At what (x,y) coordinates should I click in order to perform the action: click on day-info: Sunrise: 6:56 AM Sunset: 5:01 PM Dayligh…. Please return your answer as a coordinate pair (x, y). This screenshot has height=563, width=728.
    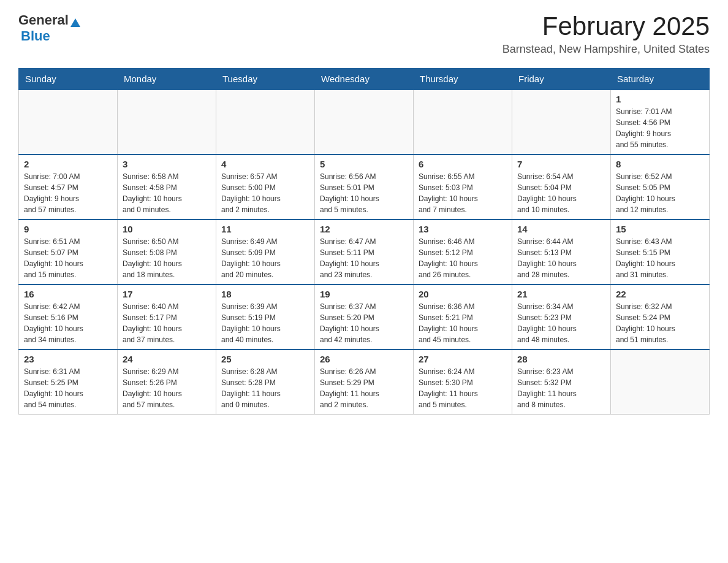
    Looking at the image, I should click on (364, 193).